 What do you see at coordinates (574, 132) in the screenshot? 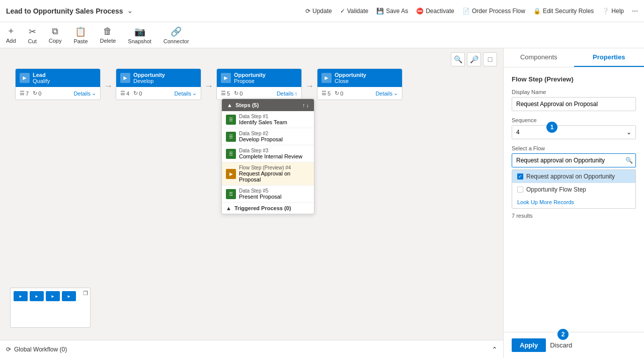
I see `sequence-select: 4 ⌄` at bounding box center [574, 132].